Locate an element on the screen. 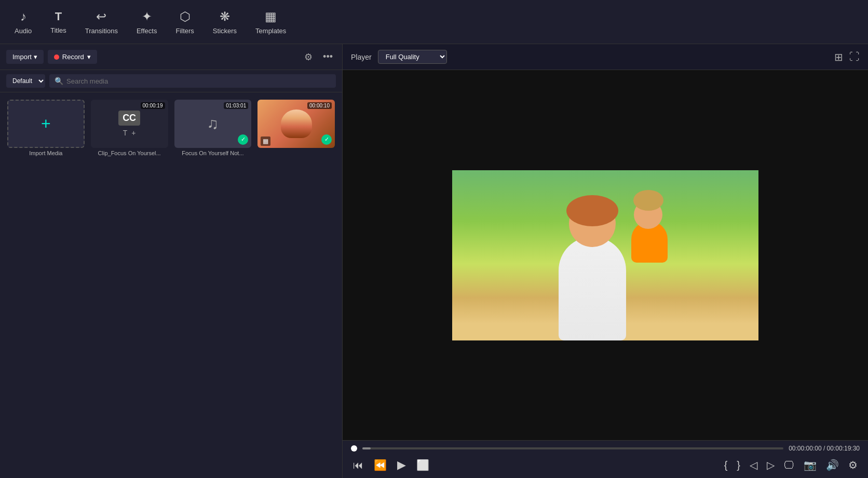  stop-button: ⬜ is located at coordinates (423, 465).